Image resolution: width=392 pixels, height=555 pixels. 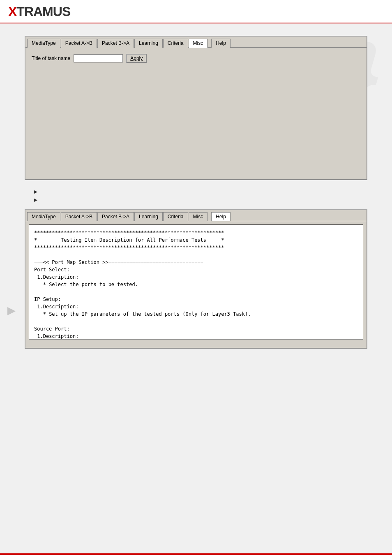 What do you see at coordinates (79, 217) in the screenshot?
I see `tab-packet-atob-2: Packet A->B` at bounding box center [79, 217].